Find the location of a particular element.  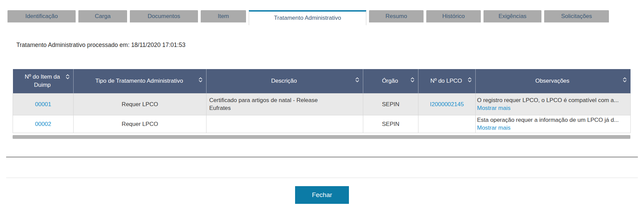

tab-item: Item is located at coordinates (224, 16).